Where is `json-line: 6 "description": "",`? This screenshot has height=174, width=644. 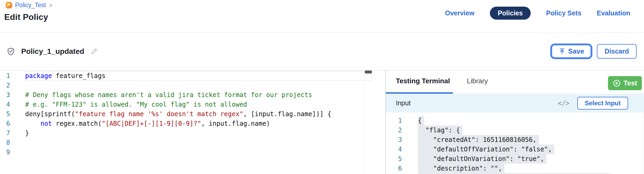
json-line: 6 "description": "", is located at coordinates (515, 168).